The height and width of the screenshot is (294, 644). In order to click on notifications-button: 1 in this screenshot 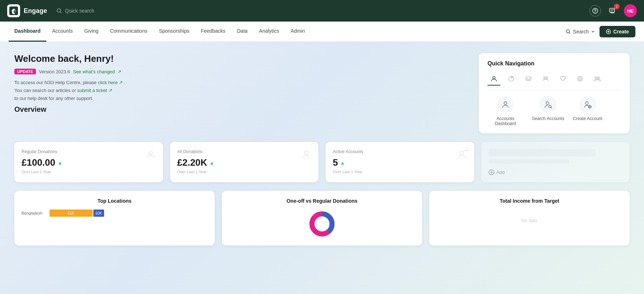, I will do `click(612, 11)`.